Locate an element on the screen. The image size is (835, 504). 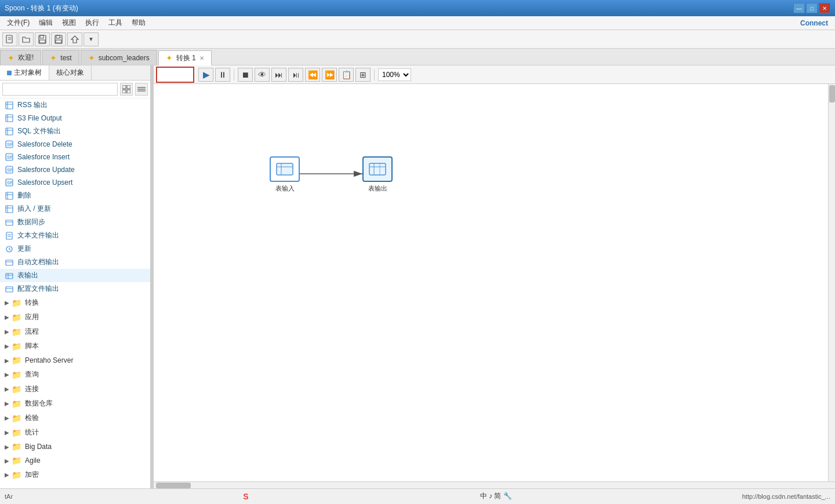
folder-flow: ▶ 📁 流程 is located at coordinates (75, 331).